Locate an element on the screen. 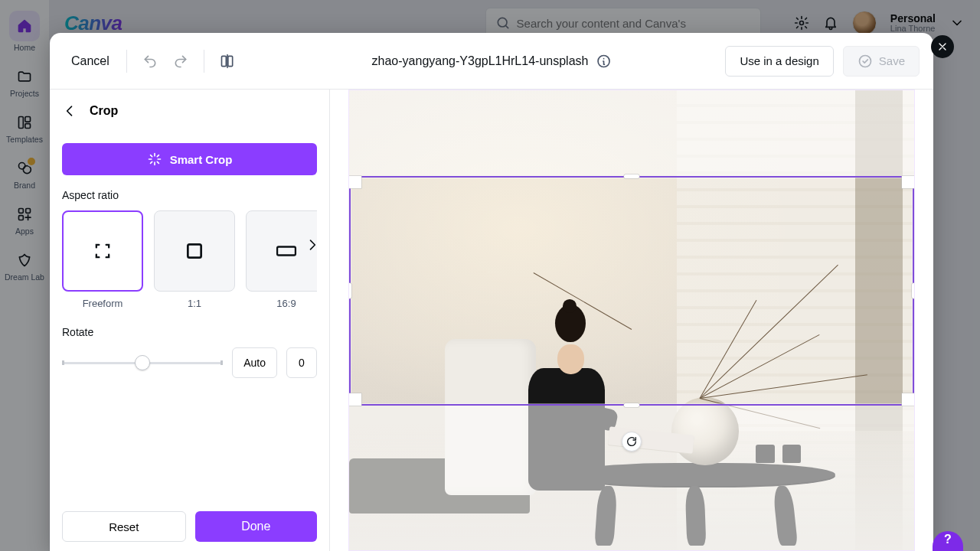 This screenshot has width=980, height=551. crop-handle-bottom is located at coordinates (632, 406).